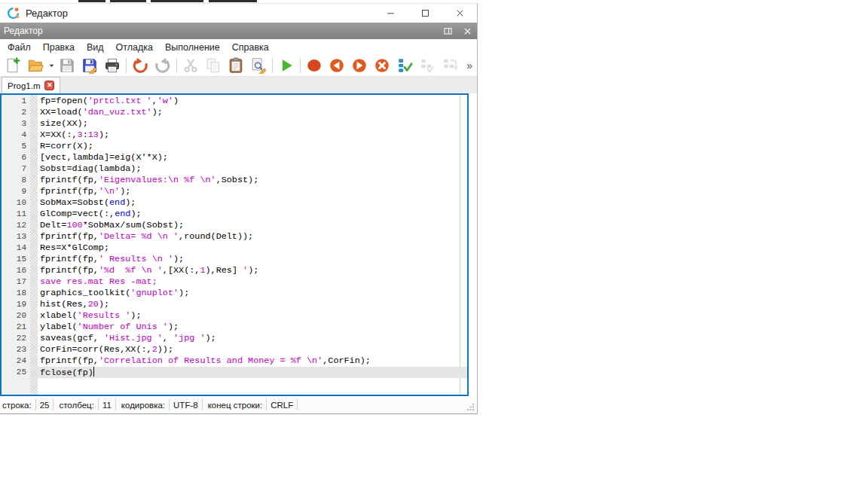 The height and width of the screenshot is (488, 868). Describe the element at coordinates (382, 66) in the screenshot. I see `remove-breakpoints-button` at that location.